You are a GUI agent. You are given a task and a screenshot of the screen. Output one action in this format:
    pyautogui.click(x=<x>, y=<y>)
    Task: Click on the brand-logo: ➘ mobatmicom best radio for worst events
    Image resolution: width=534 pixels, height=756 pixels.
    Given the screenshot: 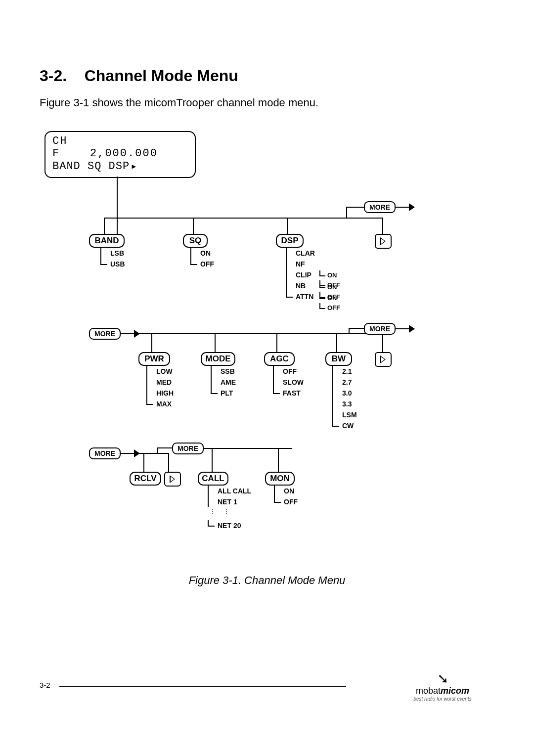 What is the action you would take?
    pyautogui.click(x=443, y=687)
    